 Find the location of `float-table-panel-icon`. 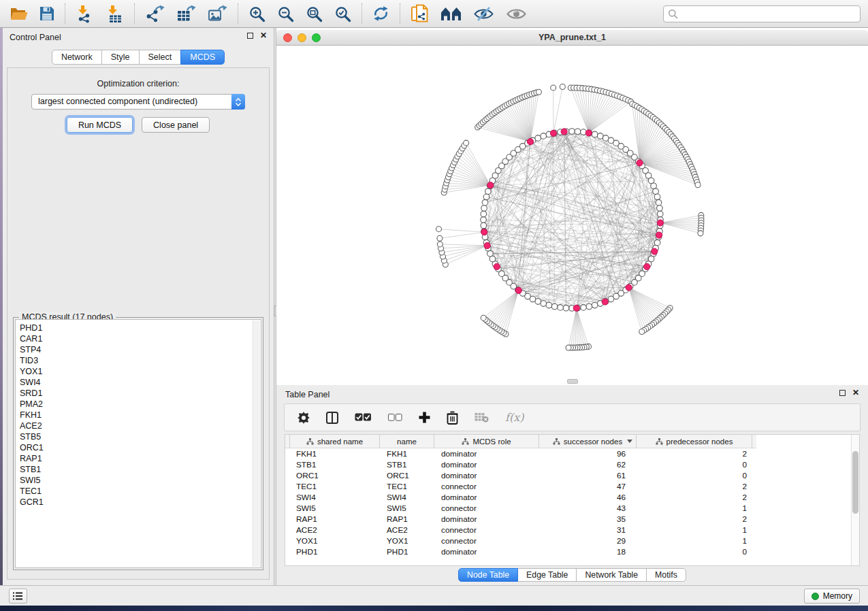

float-table-panel-icon is located at coordinates (843, 393).